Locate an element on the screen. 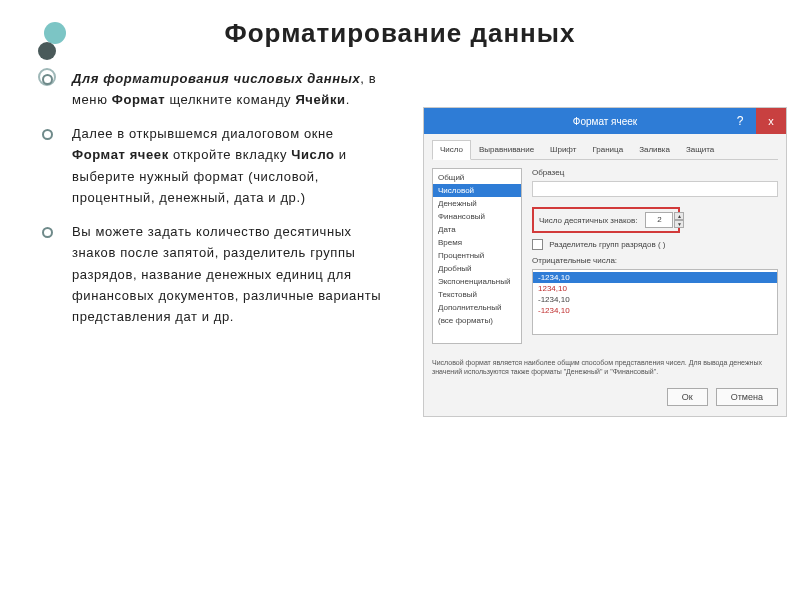 The height and width of the screenshot is (600, 800). category-item: Дата is located at coordinates (477, 230).